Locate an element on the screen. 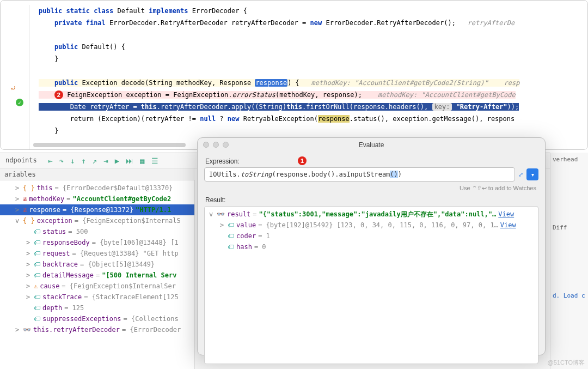  variable-row: v { } exception = {FeignException$Intern… is located at coordinates (97, 221).